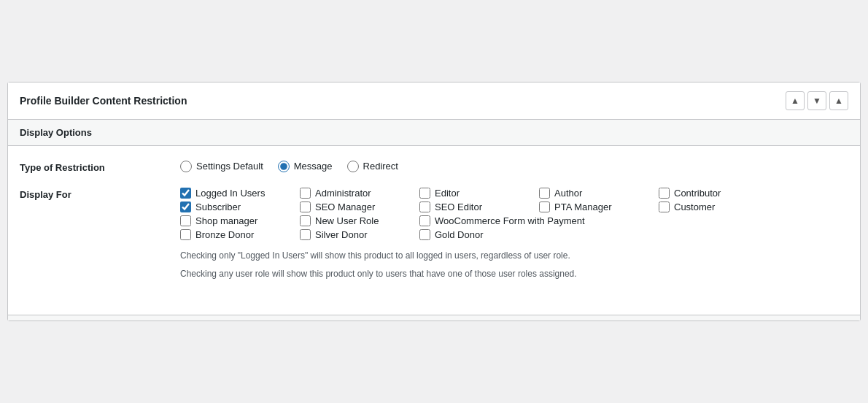 The width and height of the screenshot is (868, 403). Describe the element at coordinates (458, 207) in the screenshot. I see `checkbox-seo-editor-label: SEO Editor` at that location.